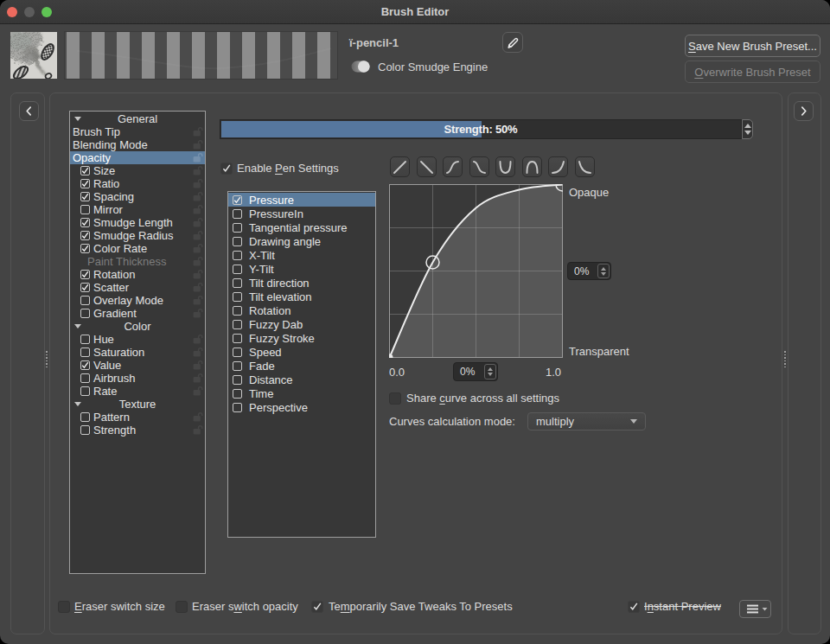 The image size is (830, 644). I want to click on sensor-row-time: Time, so click(302, 393).